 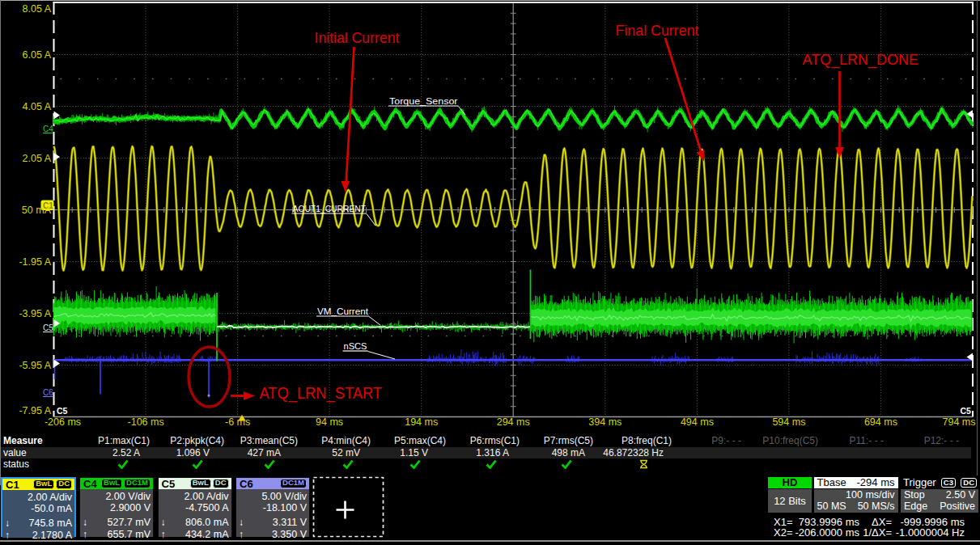 What do you see at coordinates (358, 37) in the screenshot?
I see `svg-text: Initial Current` at bounding box center [358, 37].